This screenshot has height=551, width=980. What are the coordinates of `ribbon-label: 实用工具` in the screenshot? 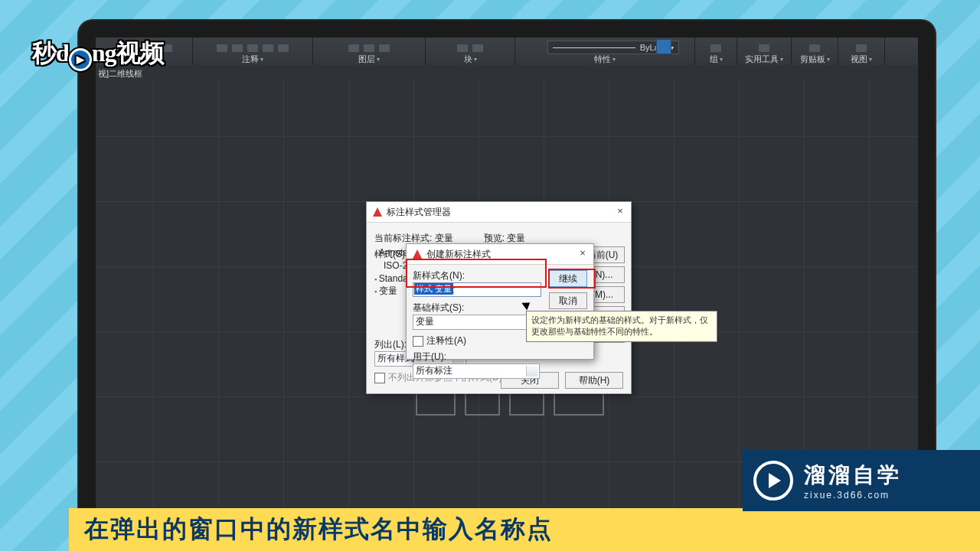 It's located at (764, 60).